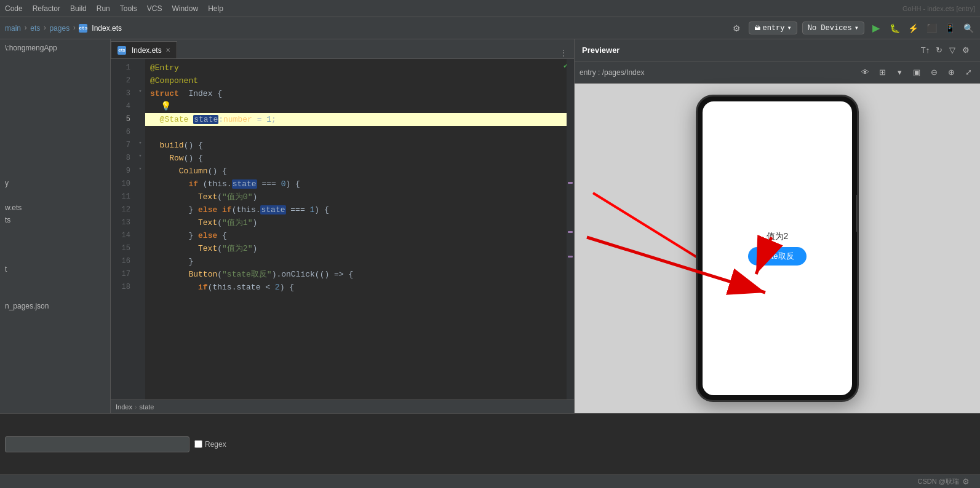  Describe the element at coordinates (55, 220) in the screenshot. I see `sidebar-item-ts: ts` at that location.